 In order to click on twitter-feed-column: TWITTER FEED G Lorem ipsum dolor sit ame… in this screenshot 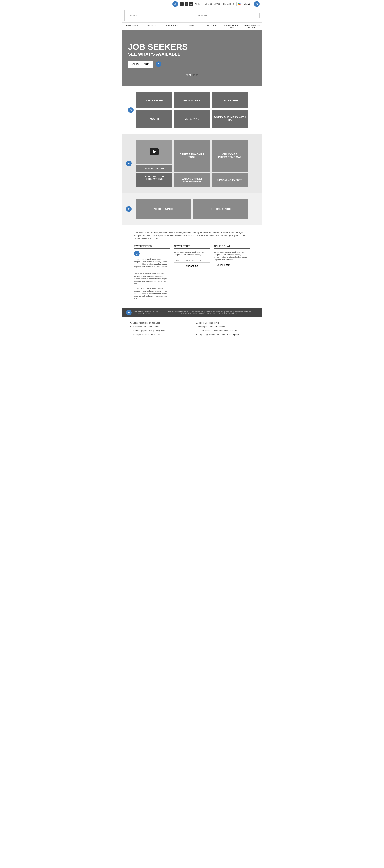, I will do `click(152, 273)`.